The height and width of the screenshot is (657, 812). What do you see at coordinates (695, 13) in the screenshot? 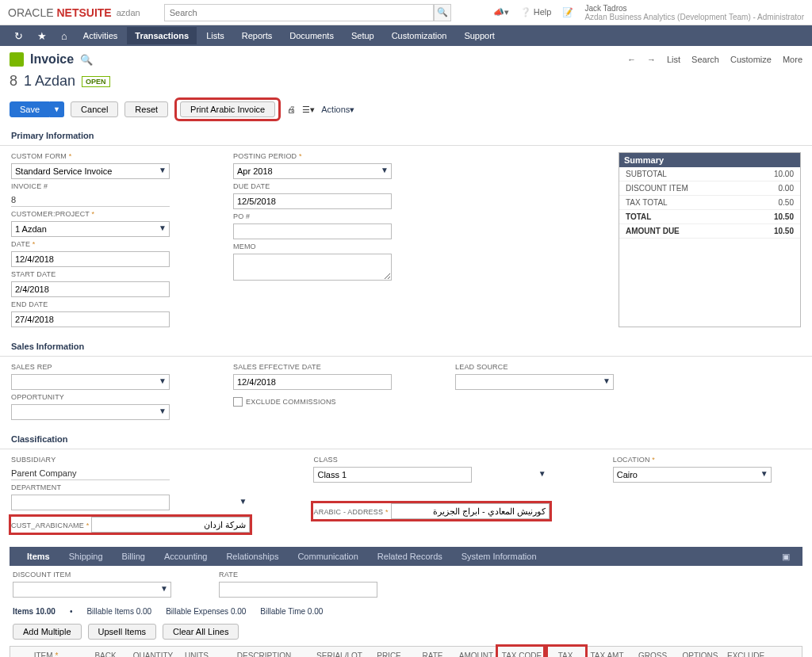
I see `user-menu: Jack Tadros Azdan Business Analytics (De…` at bounding box center [695, 13].